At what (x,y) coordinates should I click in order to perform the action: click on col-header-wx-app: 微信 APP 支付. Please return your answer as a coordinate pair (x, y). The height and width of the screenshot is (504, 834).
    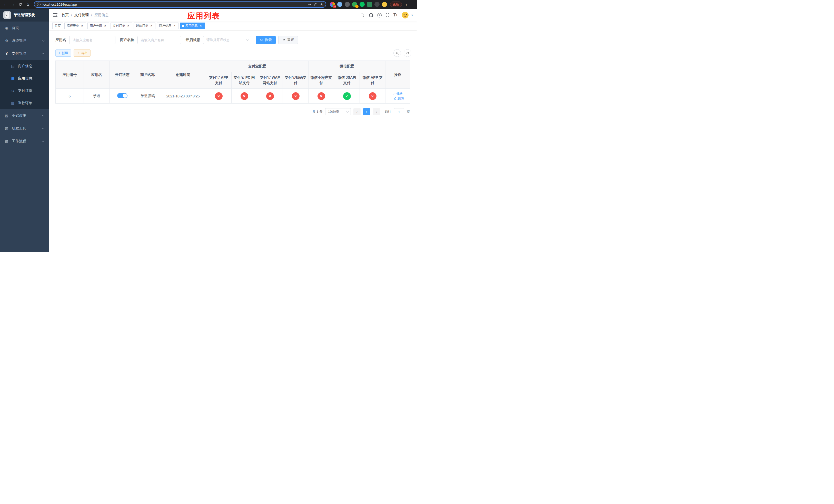
    Looking at the image, I should click on (373, 81).